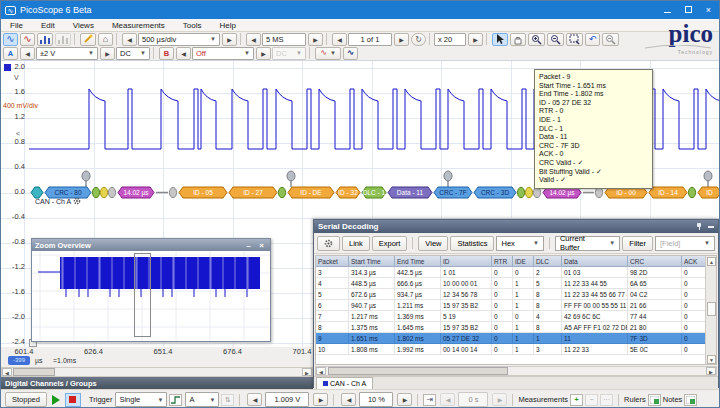  Describe the element at coordinates (340, 40) in the screenshot. I see `buffer-prev-icon: ◀` at that location.